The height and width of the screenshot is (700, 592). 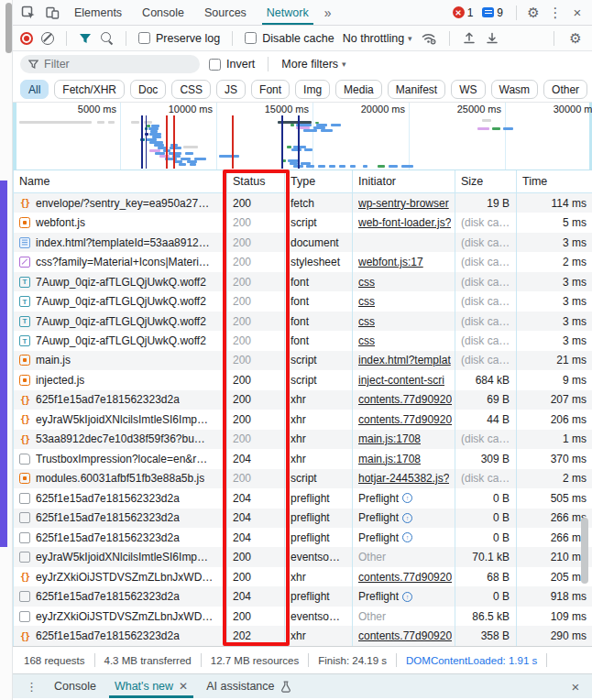 What do you see at coordinates (467, 90) in the screenshot?
I see `chip-ws: WS` at bounding box center [467, 90].